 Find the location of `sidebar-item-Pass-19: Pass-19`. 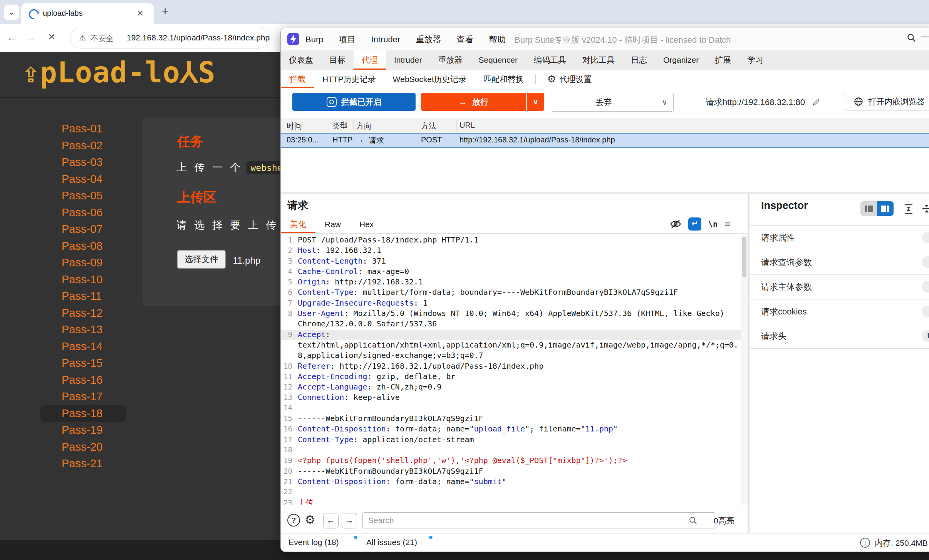

sidebar-item-Pass-19: Pass-19 is located at coordinates (83, 430).